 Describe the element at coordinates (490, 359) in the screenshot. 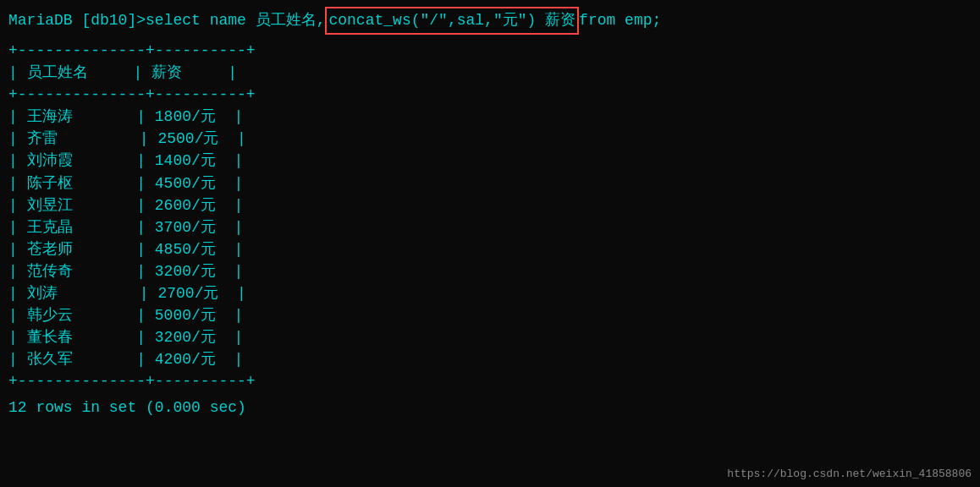

I see `table-row: | 张久军 | 4200/元 |` at that location.